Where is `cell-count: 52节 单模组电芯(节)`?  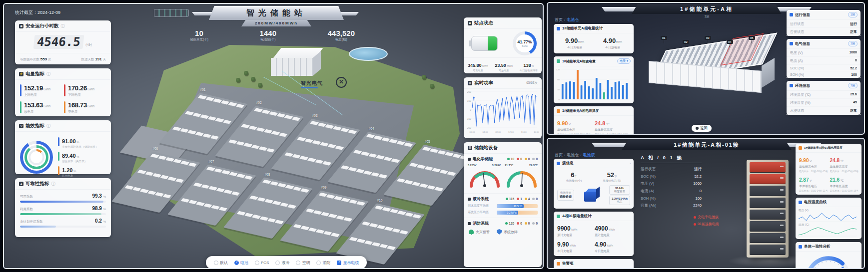 cell-count: 52节 单模组电芯(节) is located at coordinates (612, 177).